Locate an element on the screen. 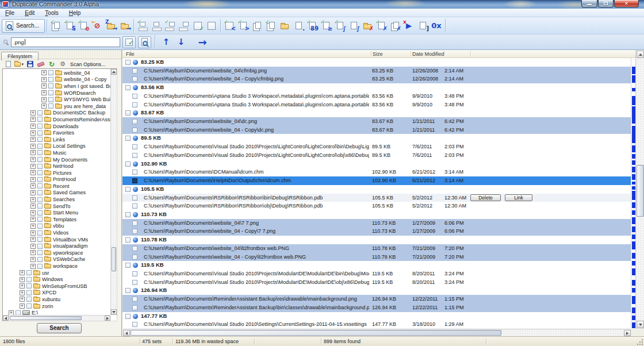  scroll-left-button is located at coordinates (126, 333).